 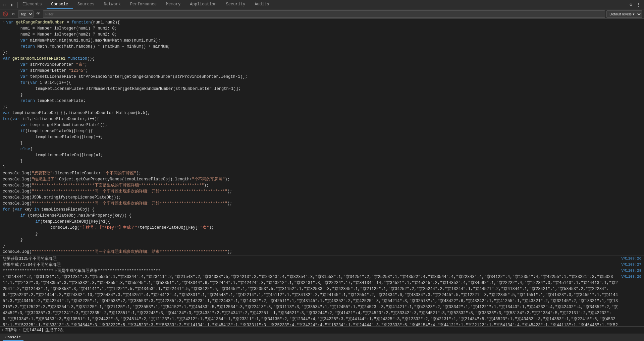 I want to click on code-line: var strNumberLetter="12345";, so click(x=322, y=71).